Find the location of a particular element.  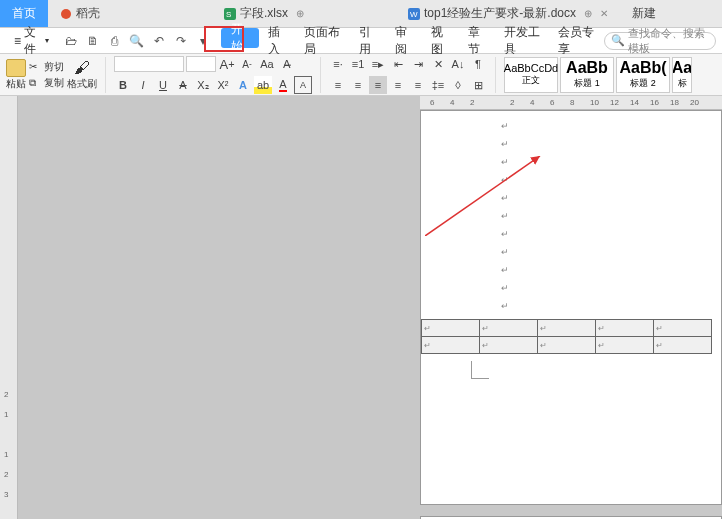

document-table: ↵↵↵↵↵ ↵↵↵↵↵ is located at coordinates (566, 336).